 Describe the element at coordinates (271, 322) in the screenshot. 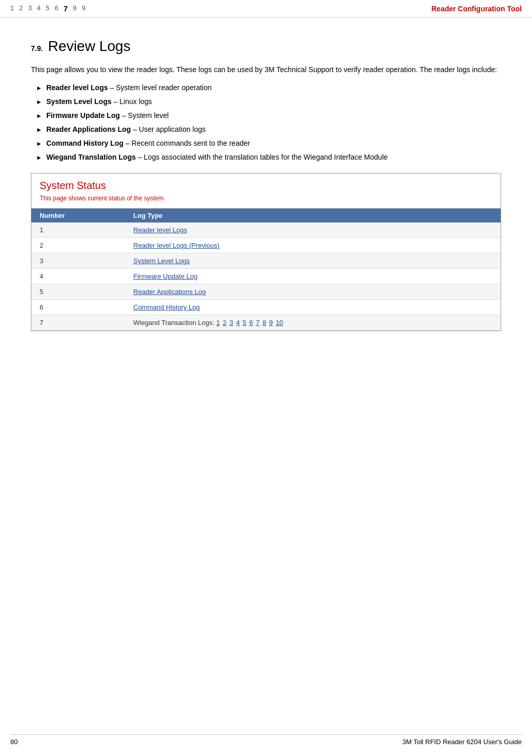

I see `wiegand-link-9: 9` at that location.